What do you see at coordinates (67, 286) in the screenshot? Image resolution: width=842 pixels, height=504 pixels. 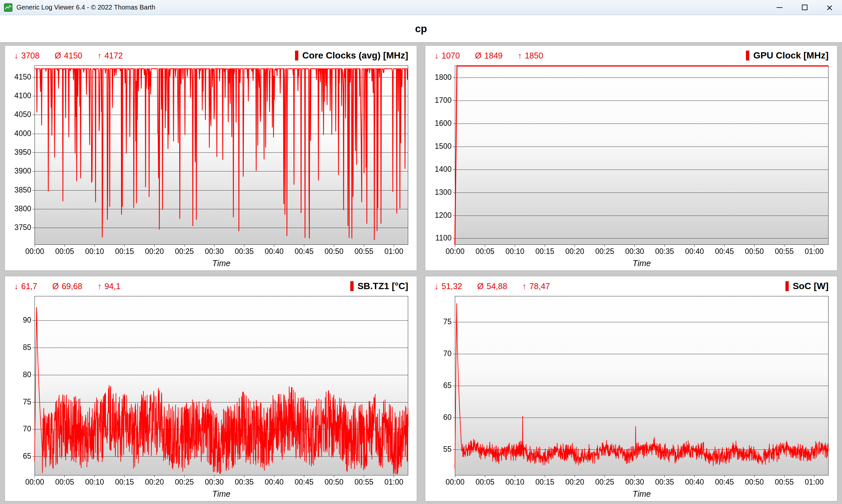 I see `stat-avg: Ø69,68` at bounding box center [67, 286].